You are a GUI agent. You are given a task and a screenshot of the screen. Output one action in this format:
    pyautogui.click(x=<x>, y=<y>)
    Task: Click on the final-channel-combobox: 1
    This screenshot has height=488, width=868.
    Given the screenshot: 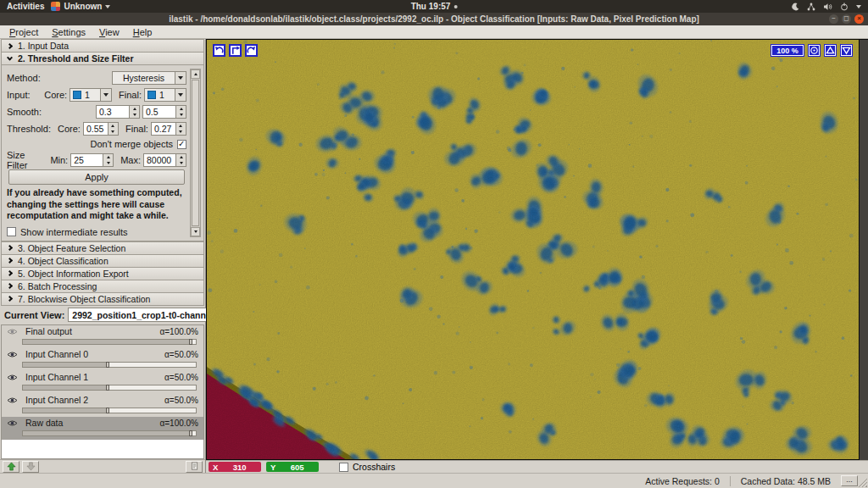 What is the action you would take?
    pyautogui.click(x=165, y=95)
    